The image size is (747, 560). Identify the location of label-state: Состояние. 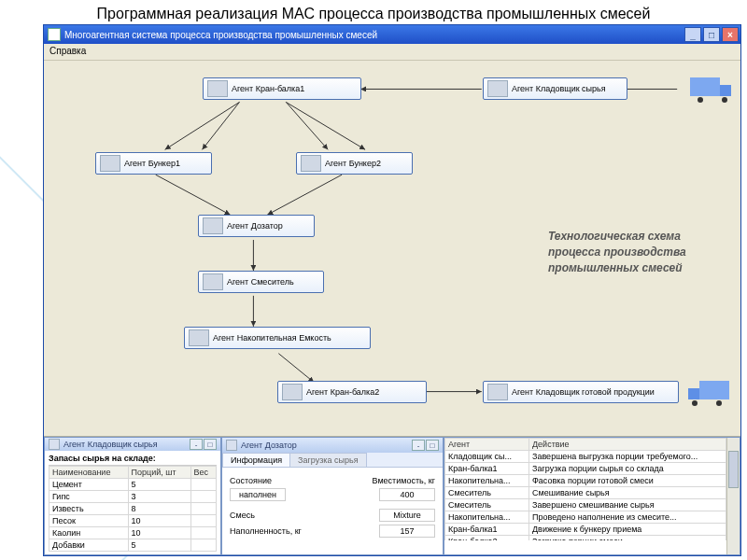
(250, 481).